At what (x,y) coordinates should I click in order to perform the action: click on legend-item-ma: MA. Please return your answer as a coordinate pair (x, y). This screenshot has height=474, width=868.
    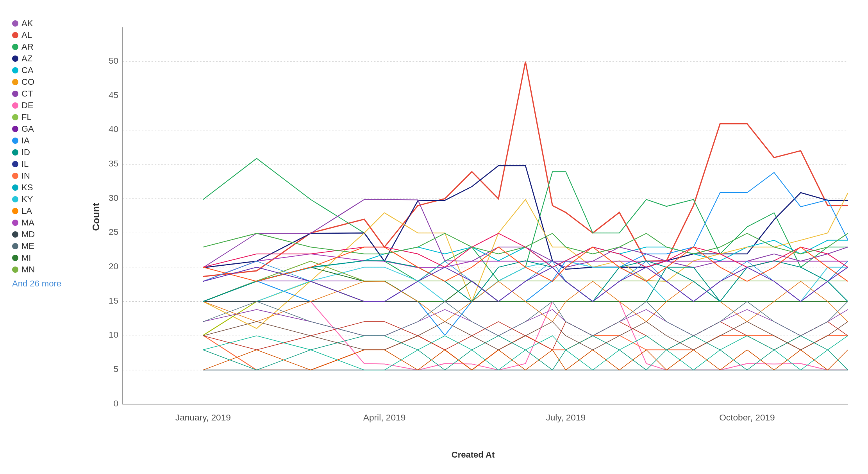
    Looking at the image, I should click on (51, 223).